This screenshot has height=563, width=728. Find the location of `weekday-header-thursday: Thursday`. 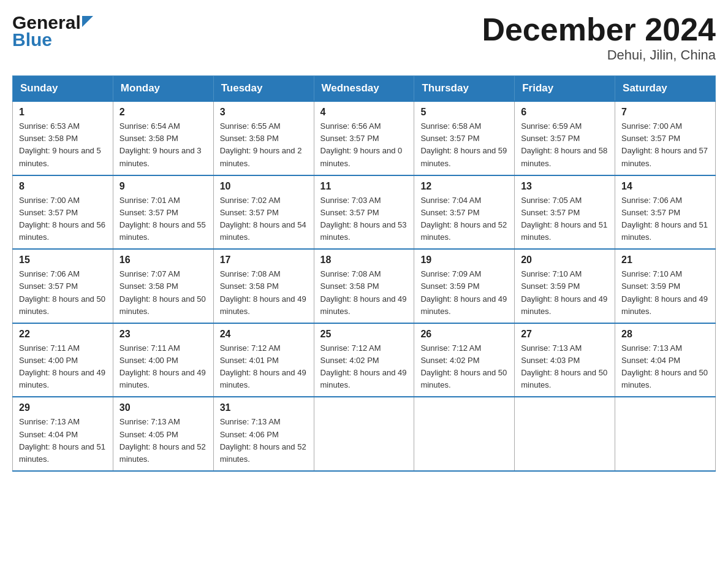

weekday-header-thursday: Thursday is located at coordinates (464, 89).